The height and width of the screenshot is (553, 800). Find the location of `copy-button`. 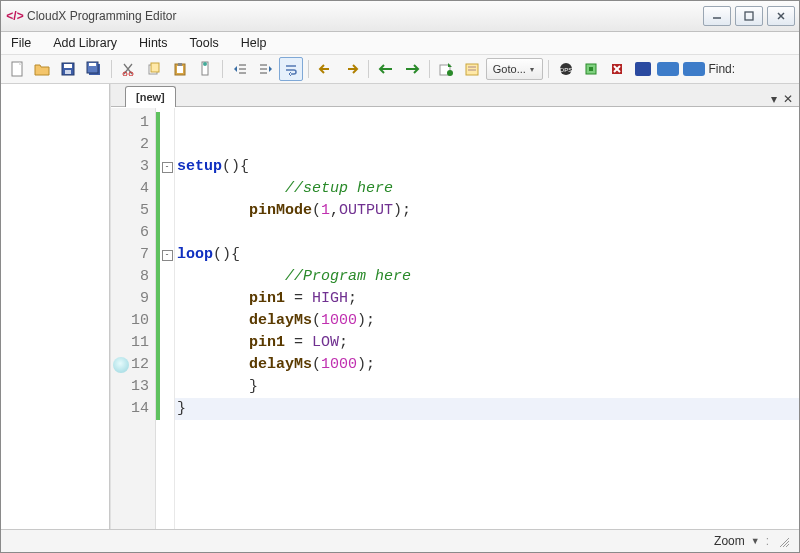

copy-button is located at coordinates (154, 69).